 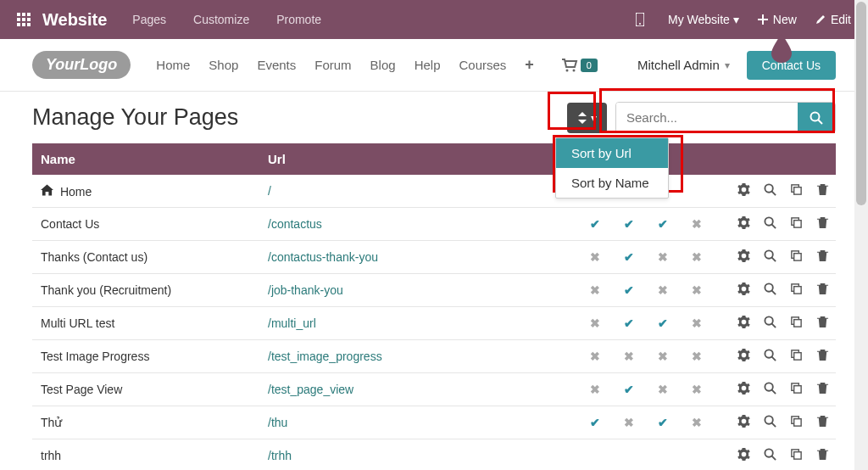 What do you see at coordinates (777, 20) in the screenshot?
I see `new-button: New` at bounding box center [777, 20].